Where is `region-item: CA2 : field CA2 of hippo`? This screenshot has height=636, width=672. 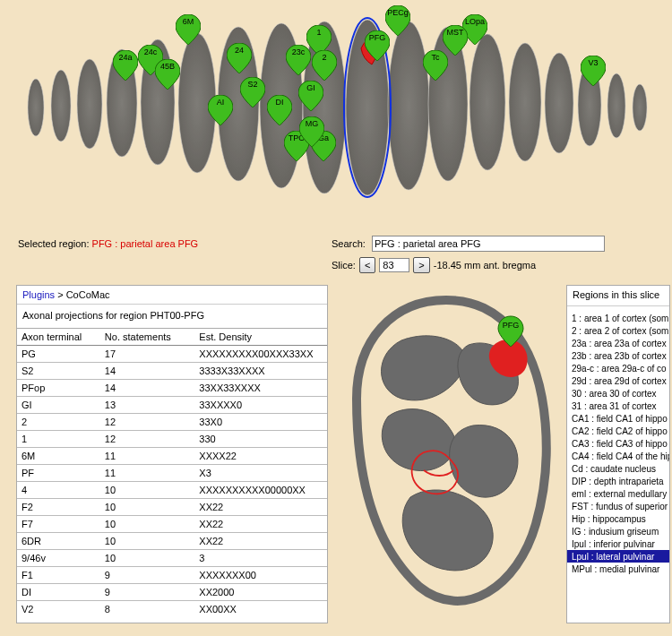 region-item: CA2 : field CA2 of hippo is located at coordinates (618, 431).